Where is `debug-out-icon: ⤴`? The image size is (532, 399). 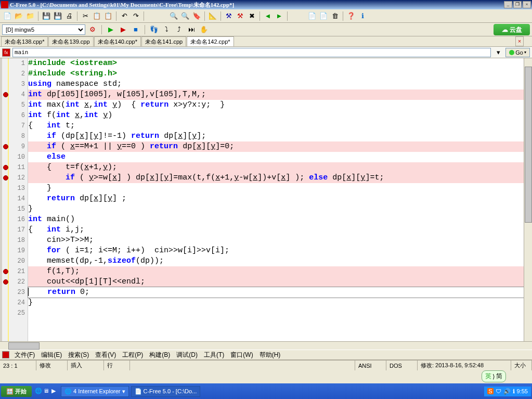
debug-out-icon: ⤴ is located at coordinates (179, 30).